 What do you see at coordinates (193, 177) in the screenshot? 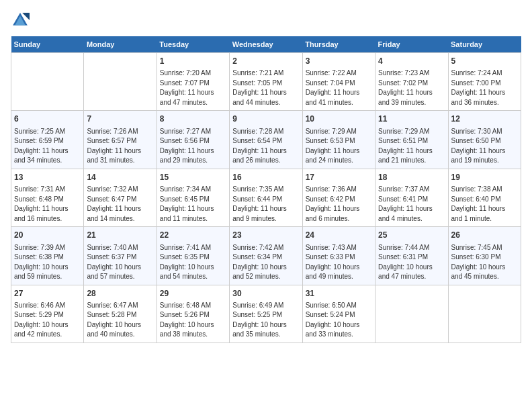
I see `day-number: 15` at bounding box center [193, 177].